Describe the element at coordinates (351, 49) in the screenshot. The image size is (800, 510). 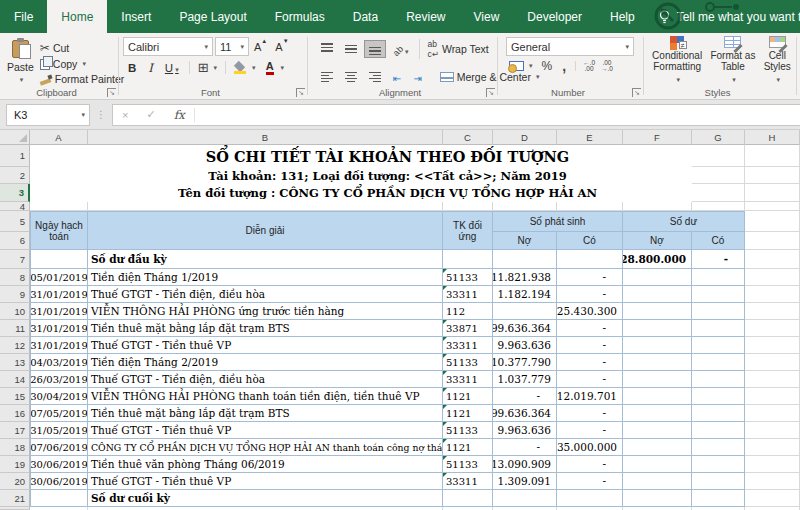
I see `align-middle-button` at that location.